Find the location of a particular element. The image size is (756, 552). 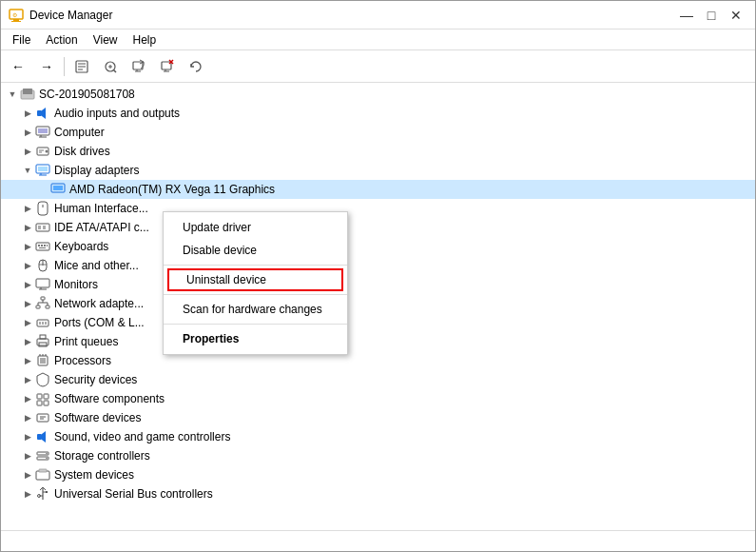

system-label: System devices is located at coordinates (94, 475).